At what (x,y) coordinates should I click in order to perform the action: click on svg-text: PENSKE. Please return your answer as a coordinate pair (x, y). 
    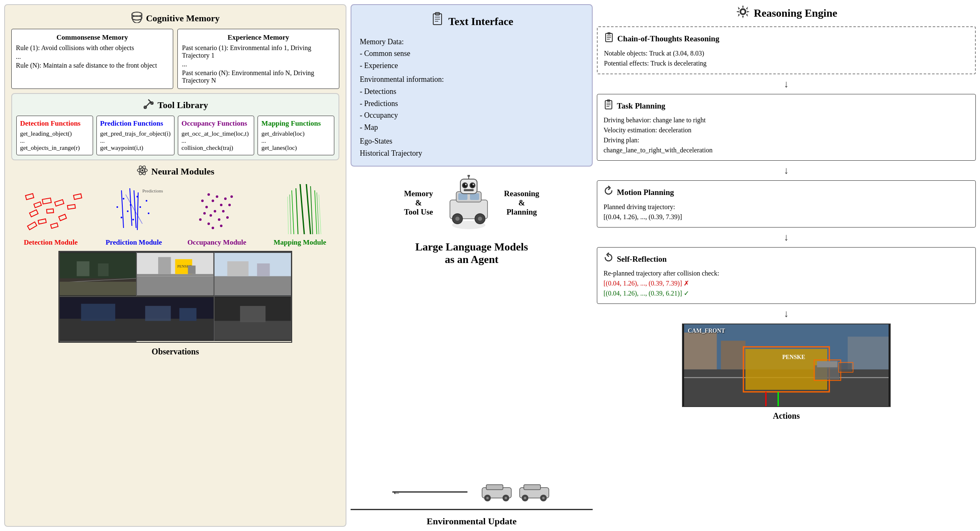
    Looking at the image, I should click on (794, 357).